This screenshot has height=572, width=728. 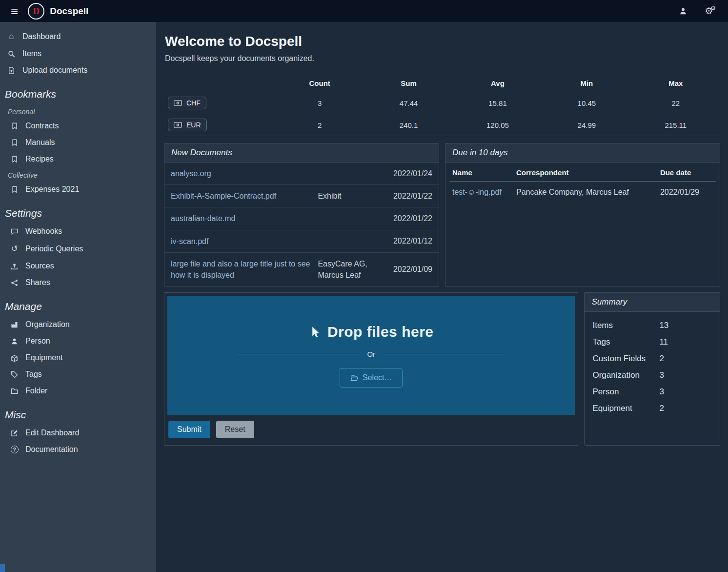 I want to click on summary-value: 3, so click(x=662, y=392).